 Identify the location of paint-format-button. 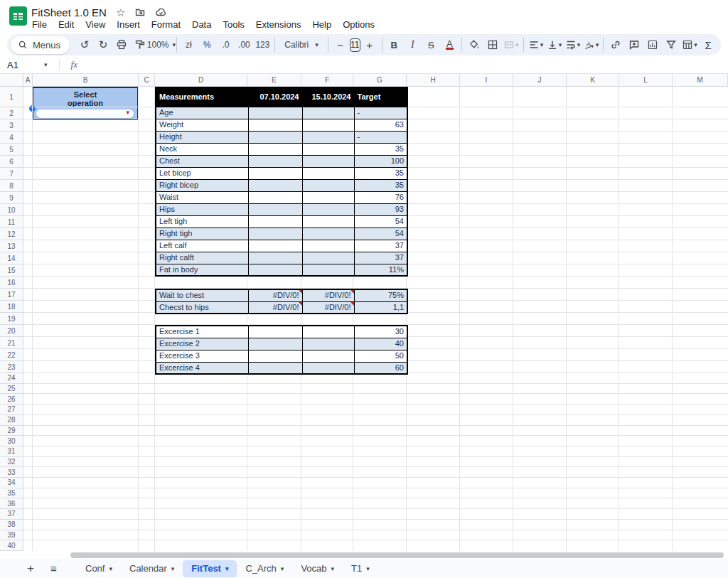
(140, 45).